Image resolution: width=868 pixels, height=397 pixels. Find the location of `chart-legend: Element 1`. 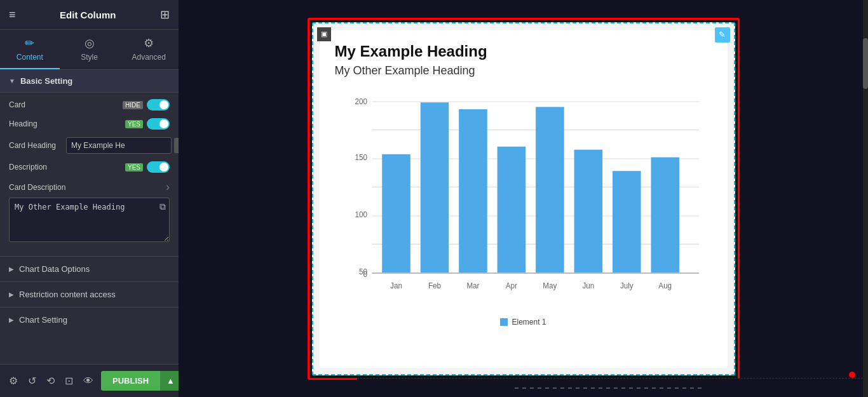

chart-legend: Element 1 is located at coordinates (524, 322).